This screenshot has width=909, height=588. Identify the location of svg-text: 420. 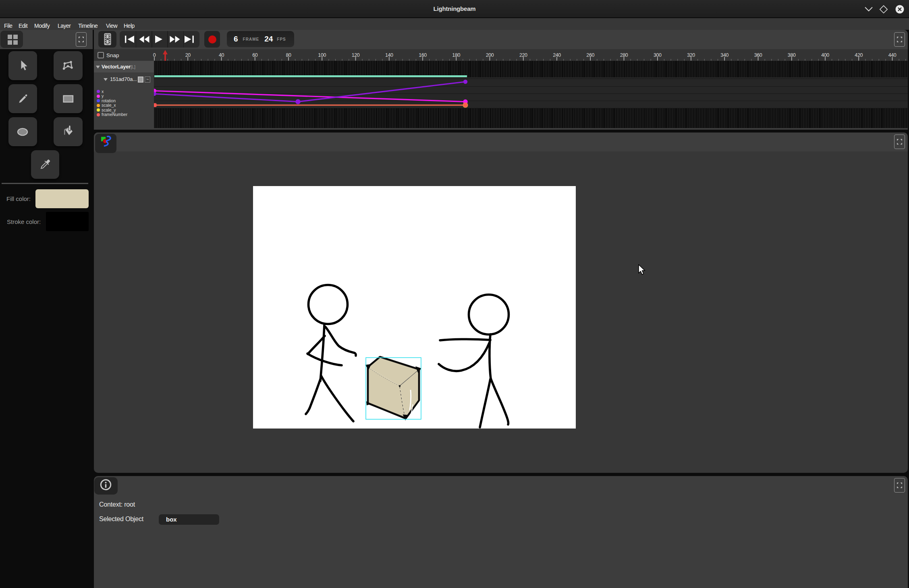
(859, 55).